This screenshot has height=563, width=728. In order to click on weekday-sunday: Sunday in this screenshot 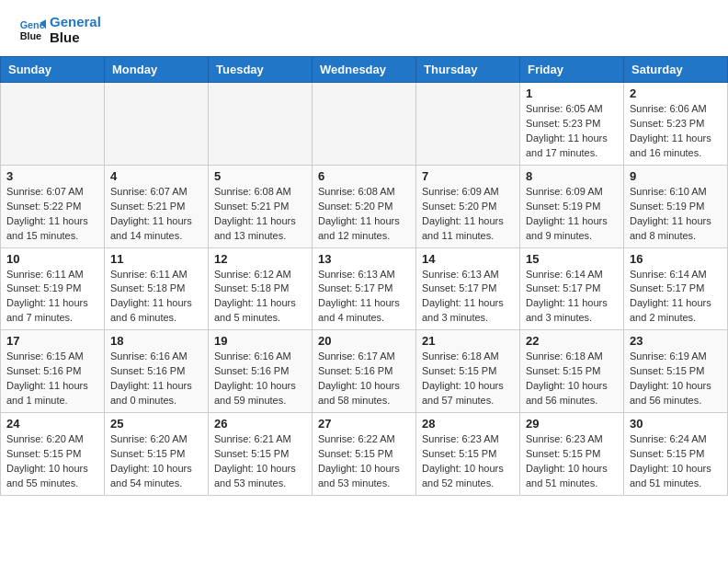, I will do `click(53, 70)`.